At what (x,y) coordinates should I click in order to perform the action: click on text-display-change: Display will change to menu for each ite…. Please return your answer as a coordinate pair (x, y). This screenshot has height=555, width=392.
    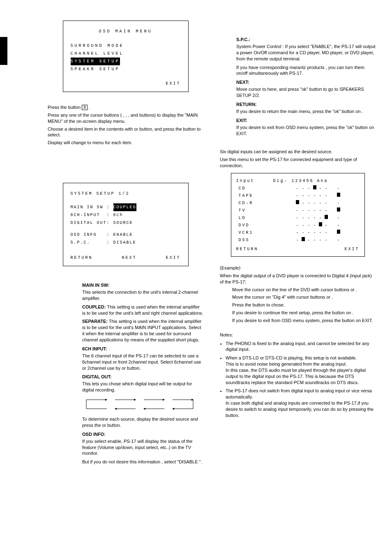
    Looking at the image, I should click on (126, 143).